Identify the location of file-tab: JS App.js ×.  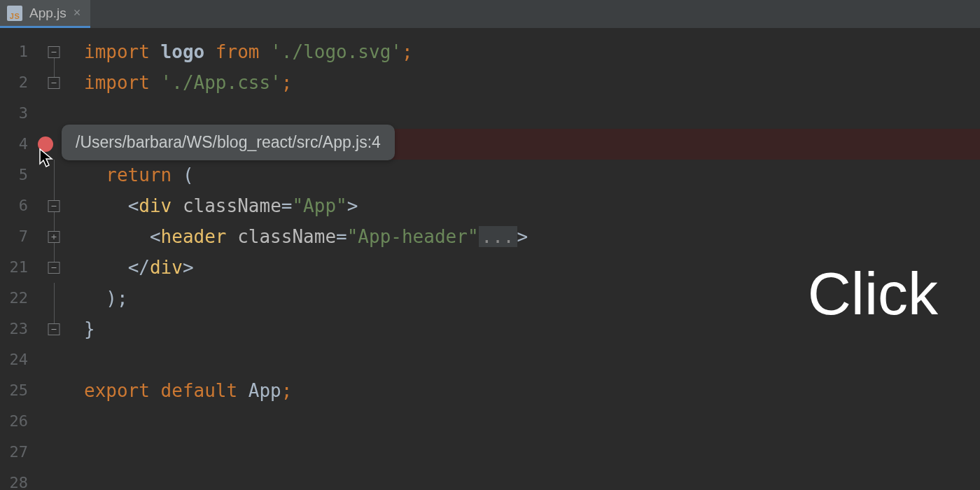
(45, 14).